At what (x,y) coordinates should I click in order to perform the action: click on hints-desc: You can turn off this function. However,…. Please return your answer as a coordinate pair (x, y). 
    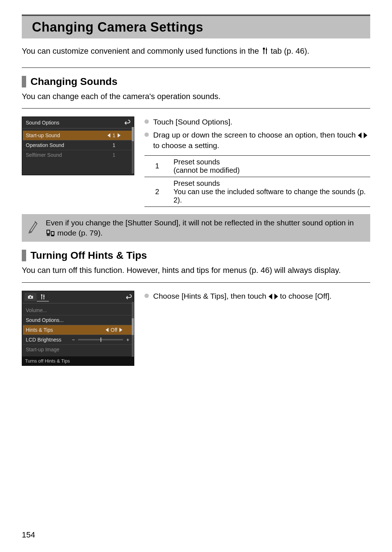
    Looking at the image, I should click on (196, 270).